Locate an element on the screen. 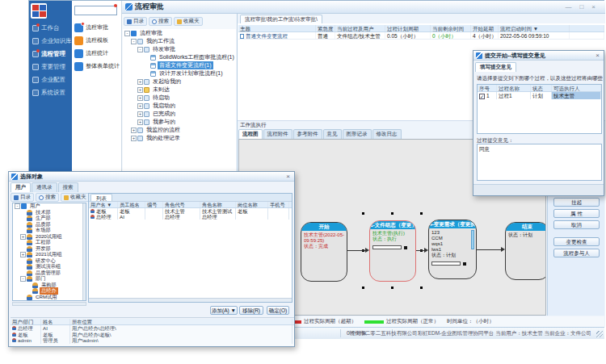  node-scrollbar is located at coordinates (473, 240).